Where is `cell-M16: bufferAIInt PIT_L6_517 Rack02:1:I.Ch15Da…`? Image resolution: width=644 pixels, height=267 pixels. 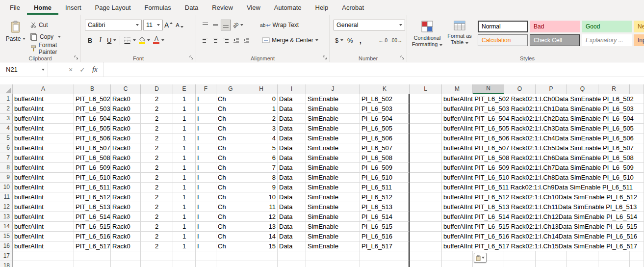
cell-M16: bufferAIInt PIT_L6_517 Rack02:1:I.Ch15Da… is located at coordinates (457, 246).